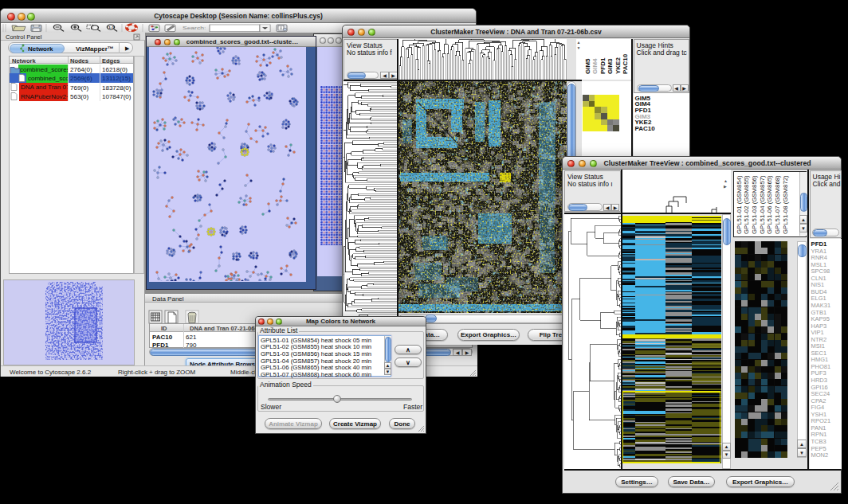  What do you see at coordinates (740, 205) in the screenshot?
I see `svg-text: GPL51-01 (GSM854)` at bounding box center [740, 205].